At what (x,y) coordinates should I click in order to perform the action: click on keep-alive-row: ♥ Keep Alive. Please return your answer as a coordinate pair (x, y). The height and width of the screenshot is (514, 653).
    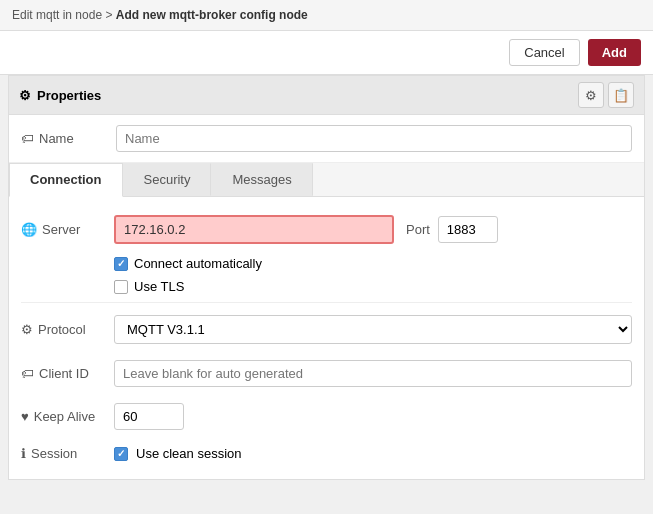
    Looking at the image, I should click on (326, 416).